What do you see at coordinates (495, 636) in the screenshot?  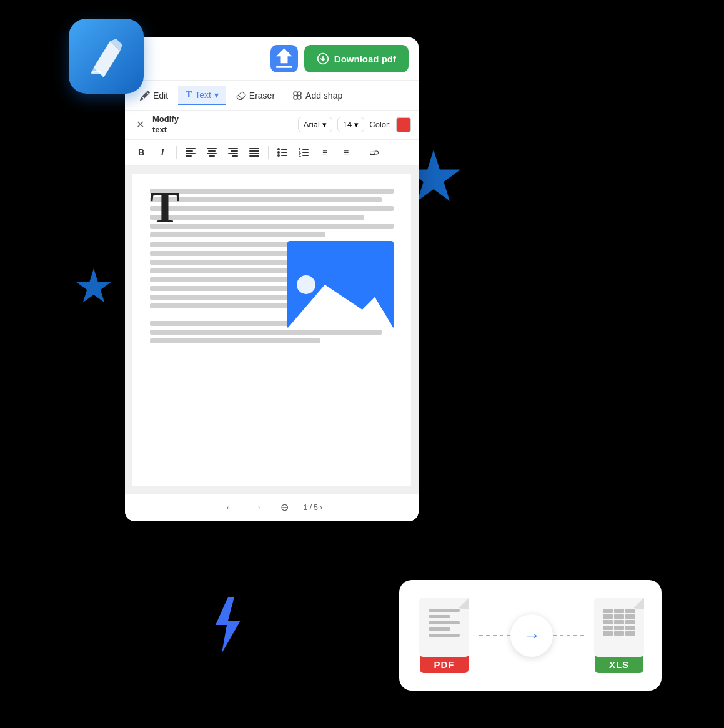 I see `dashed-left` at bounding box center [495, 636].